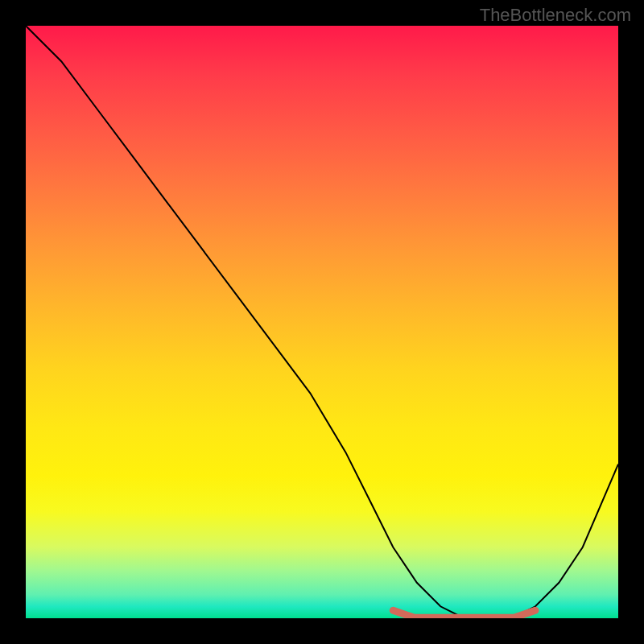  What do you see at coordinates (555, 15) in the screenshot?
I see `watermark-text: TheBottleneck.com` at bounding box center [555, 15].